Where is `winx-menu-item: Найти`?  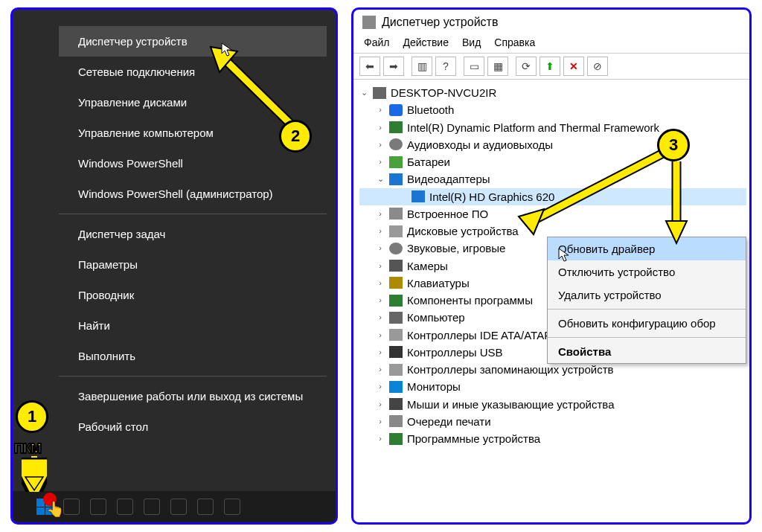 winx-menu-item: Найти is located at coordinates (193, 326).